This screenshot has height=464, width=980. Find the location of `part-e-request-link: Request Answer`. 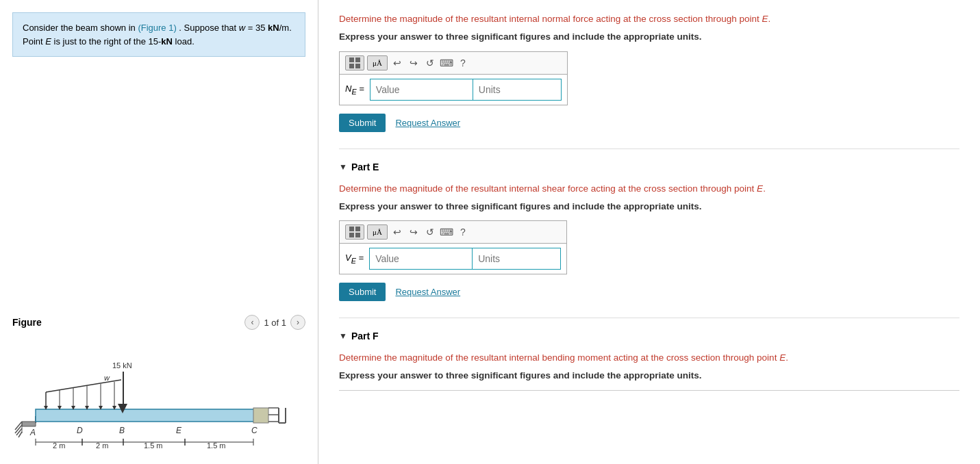

part-e-request-link: Request Answer is located at coordinates (427, 292).